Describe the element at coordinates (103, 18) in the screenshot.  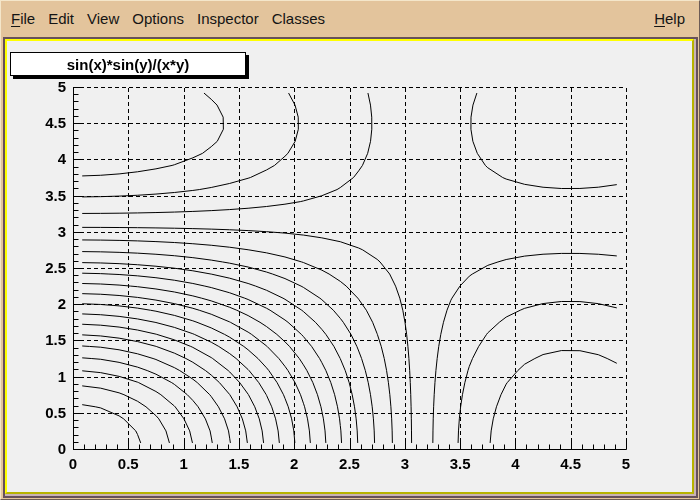
I see `menu-item-view: View` at that location.